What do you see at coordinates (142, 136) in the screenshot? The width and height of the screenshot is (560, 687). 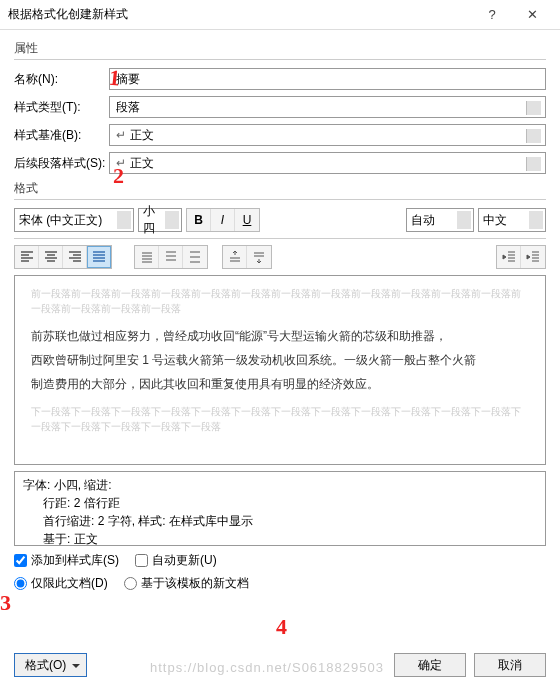 I see `based-value: 正文` at bounding box center [142, 136].